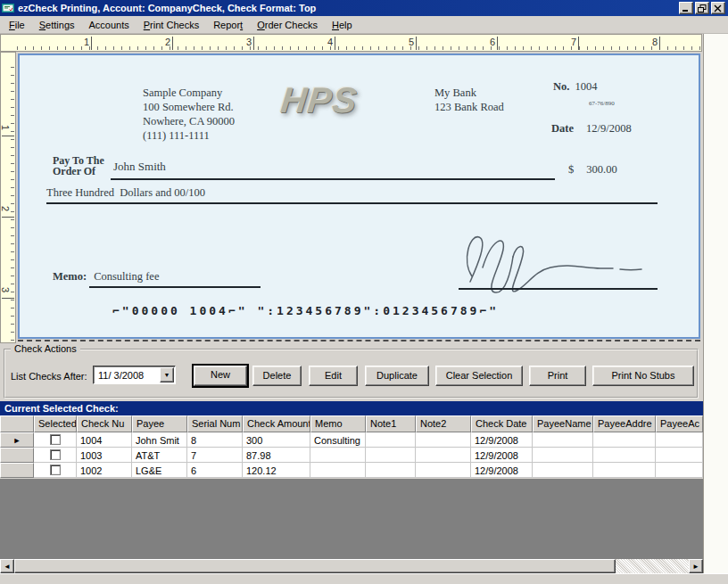 The image size is (728, 584). What do you see at coordinates (563, 424) in the screenshot?
I see `grid-header-payeename: PayeeName` at bounding box center [563, 424].